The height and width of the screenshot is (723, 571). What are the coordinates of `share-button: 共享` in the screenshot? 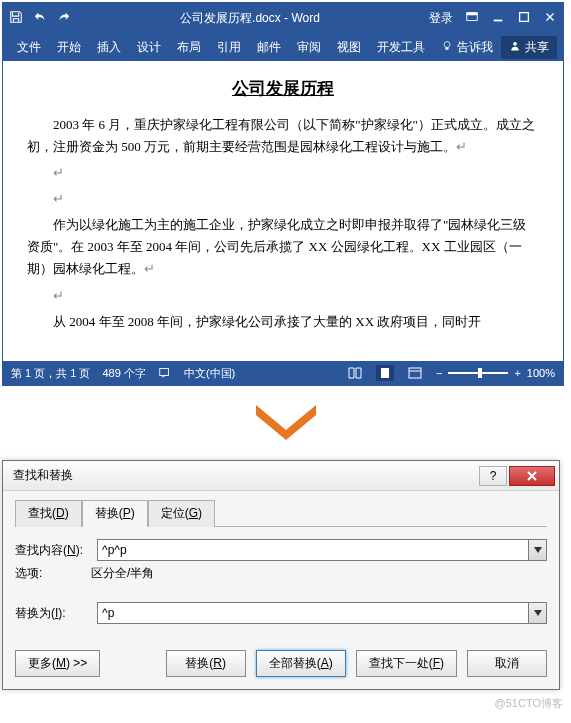 It's located at (529, 48).